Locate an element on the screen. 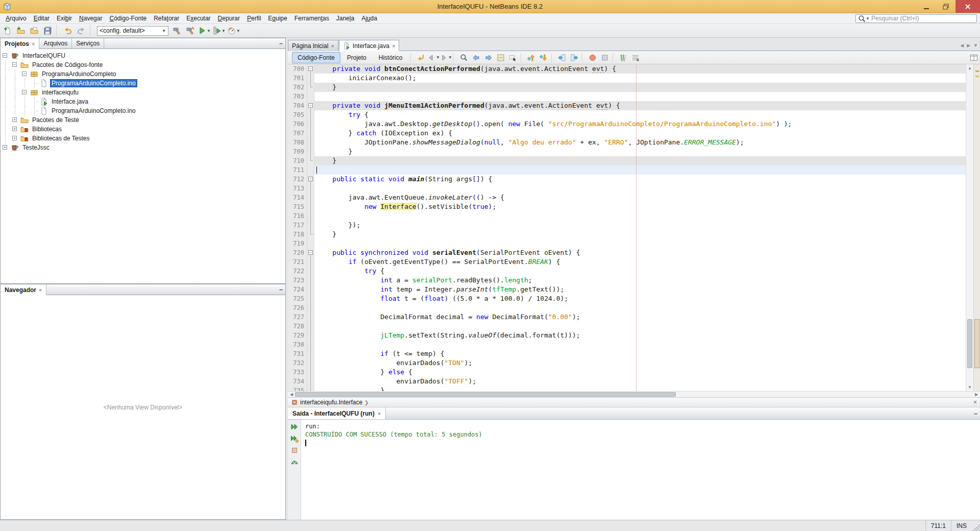 This screenshot has width=980, height=531. scroll-tabs-left-icon: ◀ is located at coordinates (962, 45).